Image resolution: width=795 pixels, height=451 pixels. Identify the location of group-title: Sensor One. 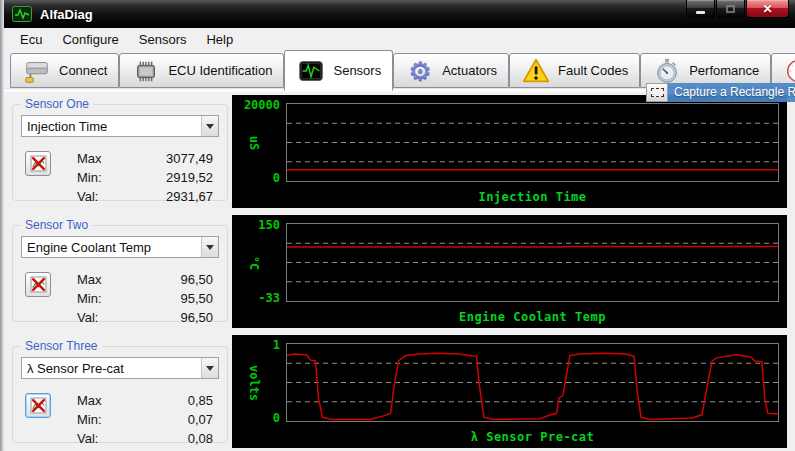
(57, 104).